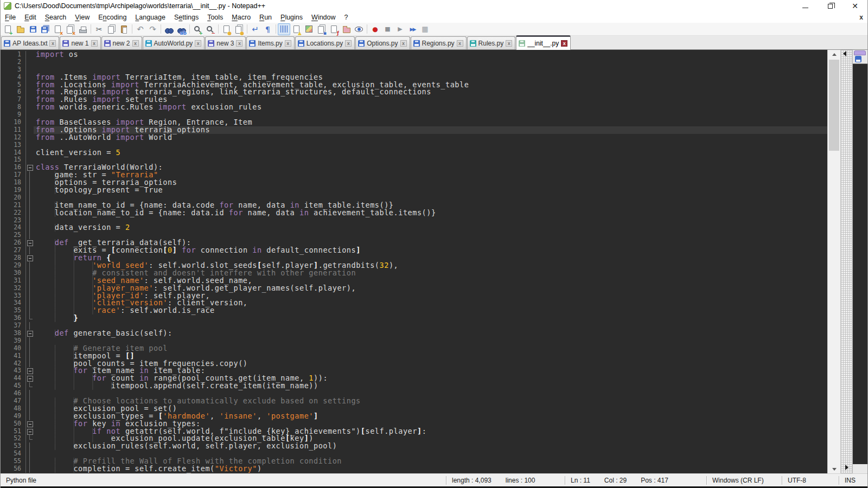 This screenshot has width=868, height=488. I want to click on document-map-icon, so click(309, 29).